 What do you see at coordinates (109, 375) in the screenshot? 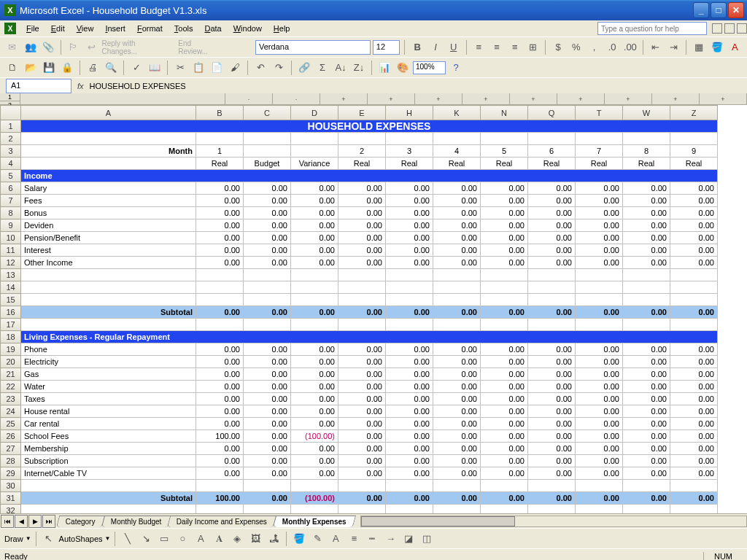
I see `cell: Gas` at bounding box center [109, 375].